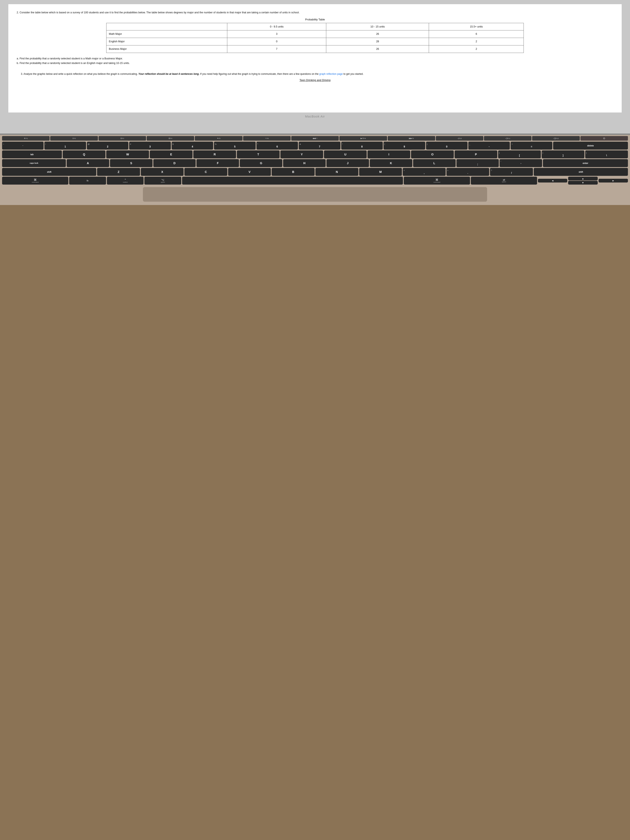 Image resolution: width=630 pixels, height=840 pixels. Describe the element at coordinates (277, 146) in the screenshot. I see `key-6: ^6` at that location.